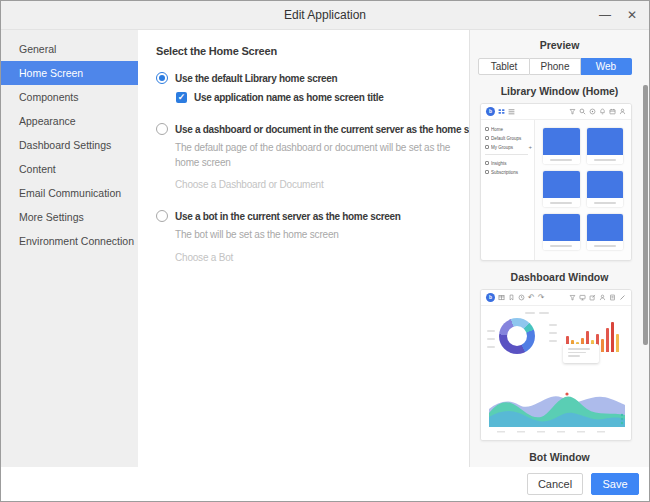  I want to click on sidebar-item-components: Components, so click(70, 97).